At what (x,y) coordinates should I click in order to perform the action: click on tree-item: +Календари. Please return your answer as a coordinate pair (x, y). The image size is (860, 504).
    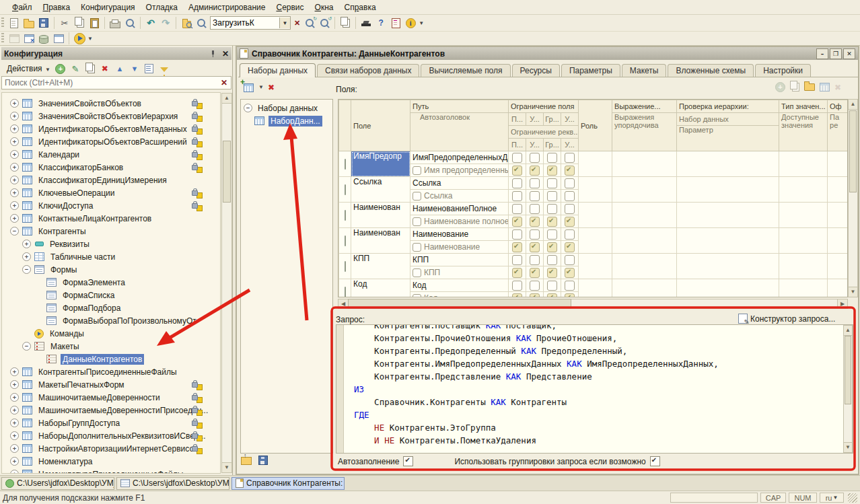
    Looking at the image, I should click on (111, 155).